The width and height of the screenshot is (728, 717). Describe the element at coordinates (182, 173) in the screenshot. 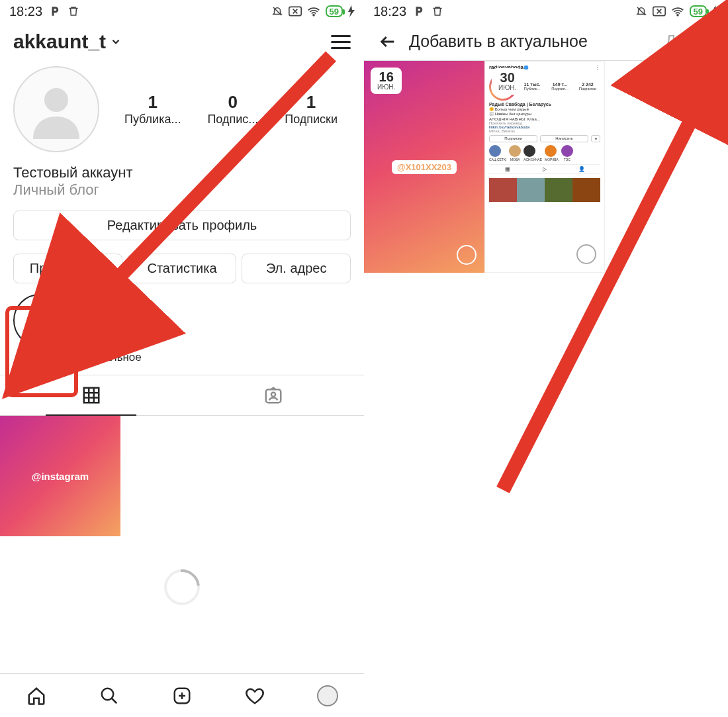

I see `display-name: Тестовый аккаунт` at that location.